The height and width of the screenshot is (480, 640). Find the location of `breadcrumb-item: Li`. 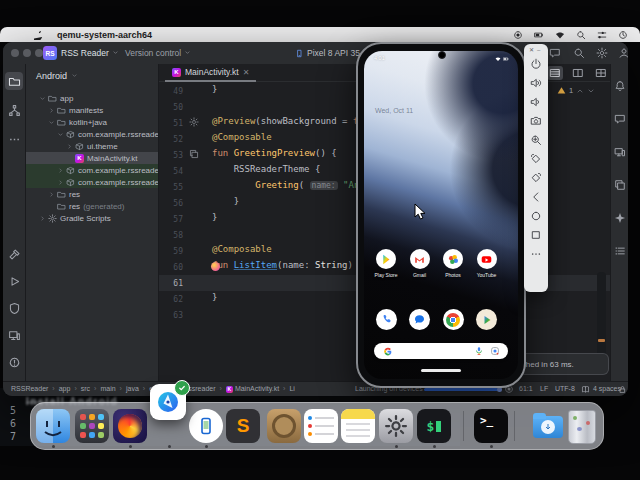

breadcrumb-item: Li is located at coordinates (292, 388).